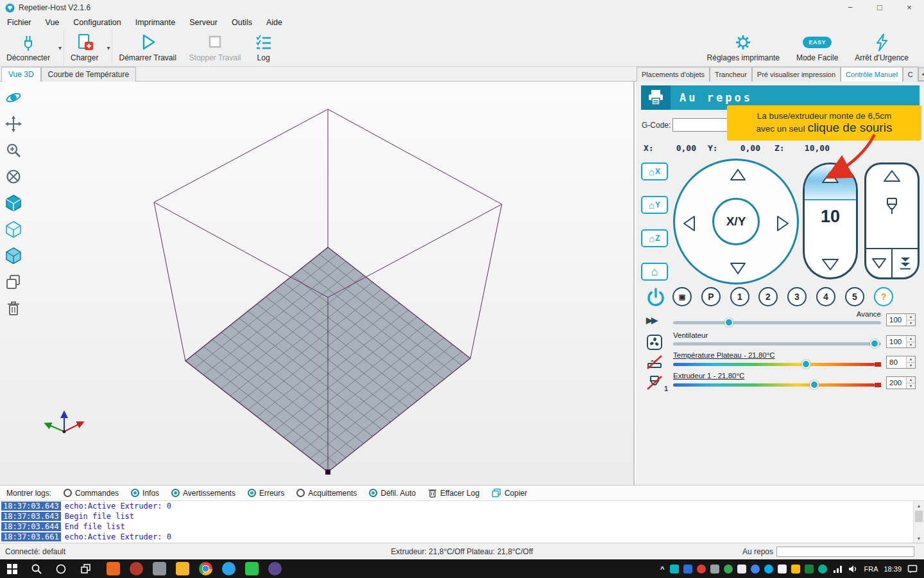 Image resolution: width=924 pixels, height=578 pixels. I want to click on disconnect-dropdown: ▾, so click(60, 48).